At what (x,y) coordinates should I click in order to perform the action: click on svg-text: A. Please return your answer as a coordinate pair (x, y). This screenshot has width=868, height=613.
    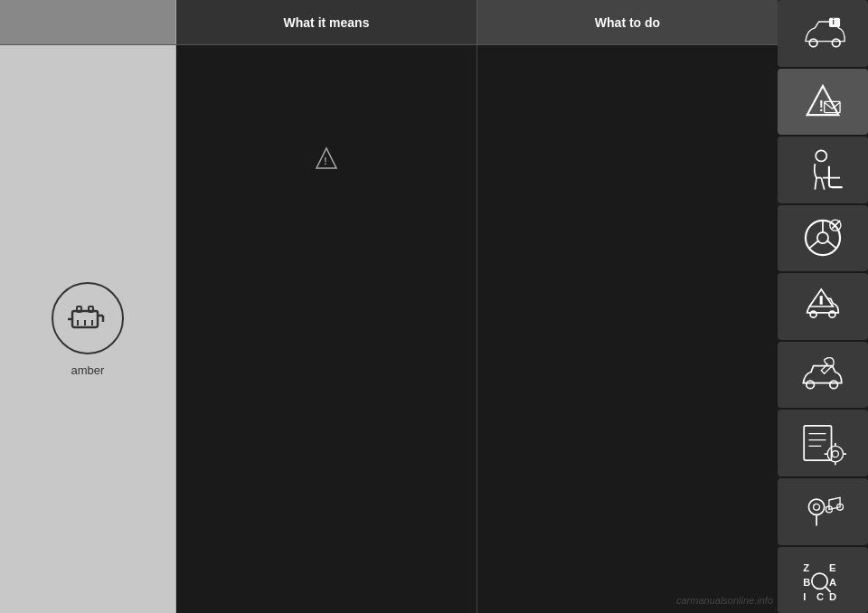
    Looking at the image, I should click on (833, 582).